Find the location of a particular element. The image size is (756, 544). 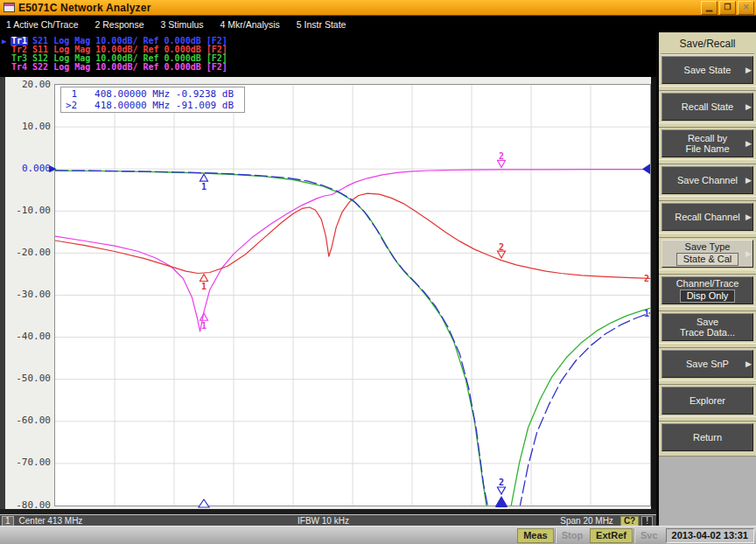

softkey-recall-channel: Recall Channel▶ is located at coordinates (707, 217).